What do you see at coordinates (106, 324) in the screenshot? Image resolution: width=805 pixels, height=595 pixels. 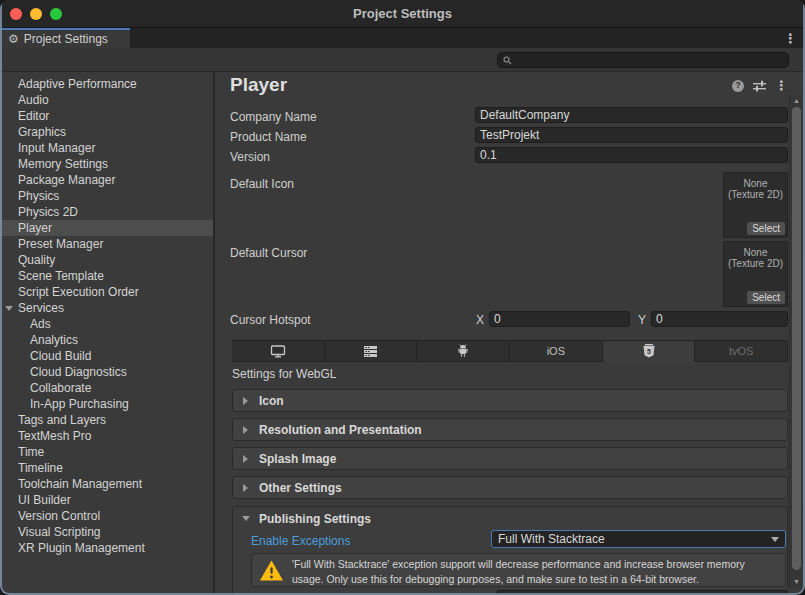 I see `sidebar-item: Ads` at bounding box center [106, 324].